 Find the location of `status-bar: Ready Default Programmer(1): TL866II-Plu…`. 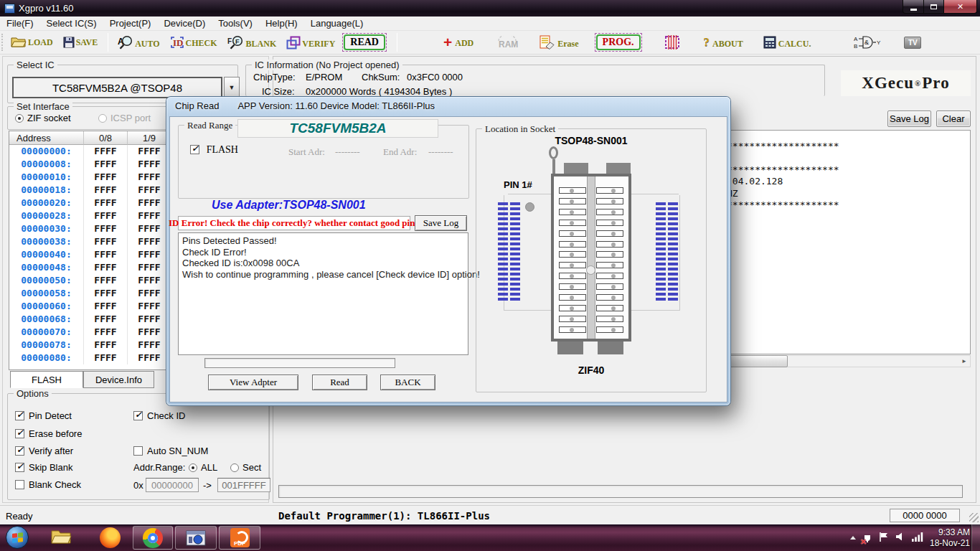

status-bar: Ready Default Programmer(1): TL866II-Plu… is located at coordinates (490, 515).